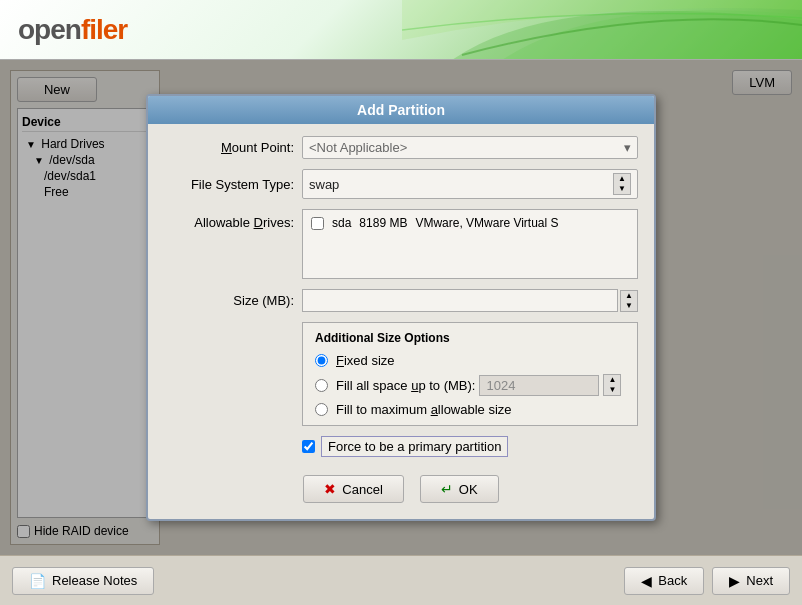 This screenshot has width=802, height=605. I want to click on release-notes-label: Release Notes, so click(94, 580).